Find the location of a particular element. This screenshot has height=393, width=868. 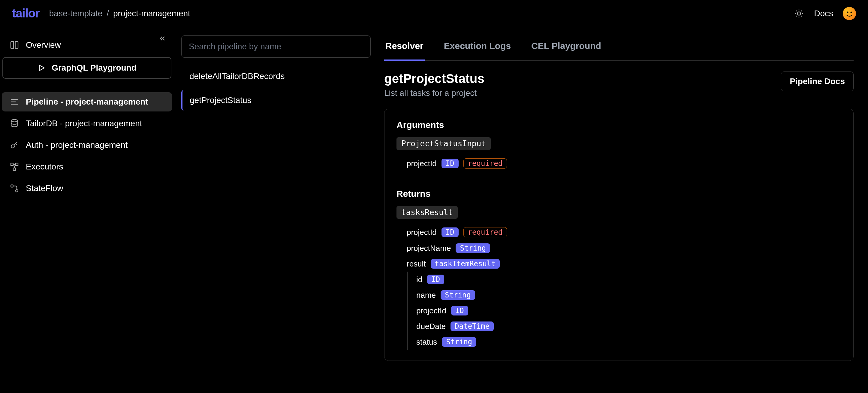

field-row: name String is located at coordinates (624, 295).